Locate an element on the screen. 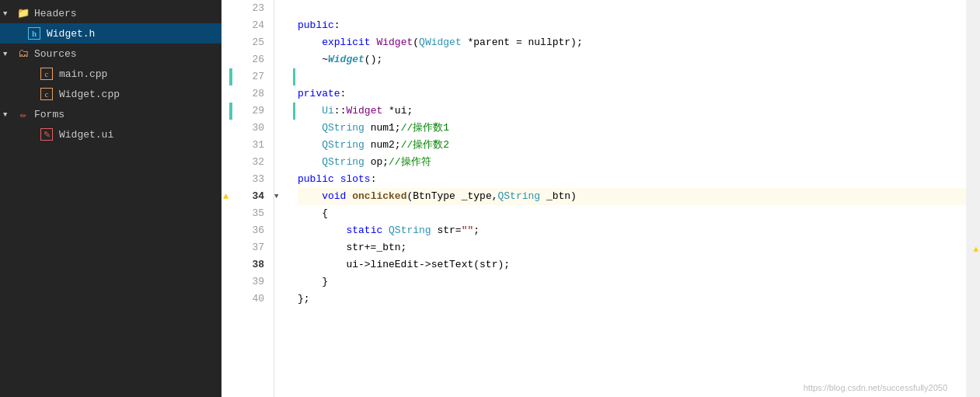 This screenshot has width=980, height=397. sources-arrow is located at coordinates (9, 54).